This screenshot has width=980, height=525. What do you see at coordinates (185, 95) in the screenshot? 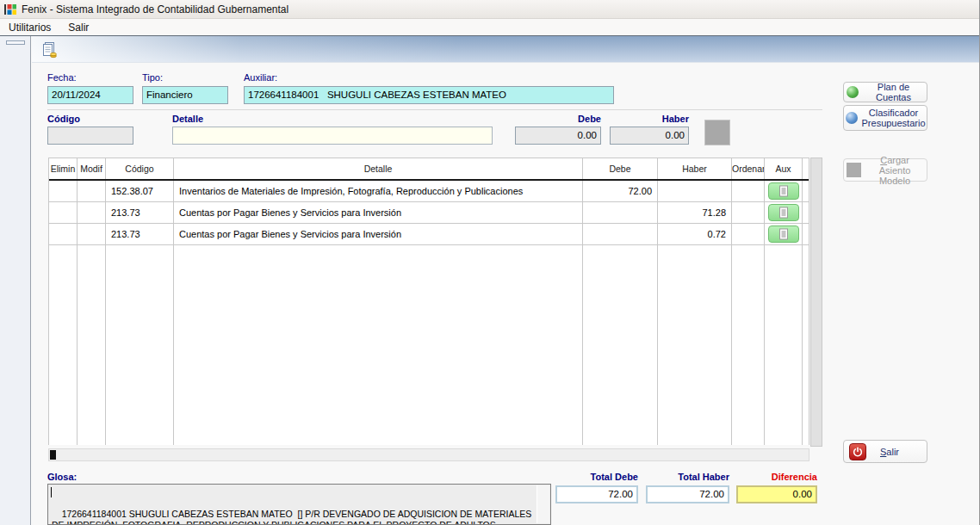
I see `tipo-field: Financiero` at bounding box center [185, 95].